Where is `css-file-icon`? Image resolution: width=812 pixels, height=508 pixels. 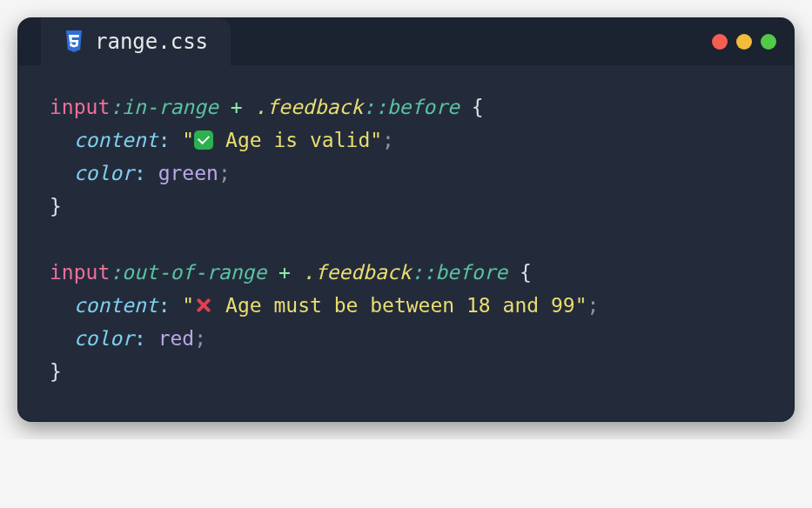 css-file-icon is located at coordinates (74, 42).